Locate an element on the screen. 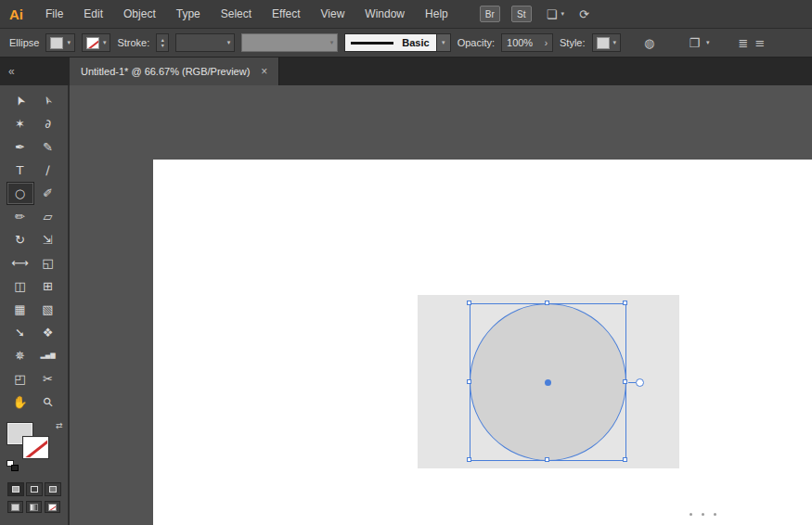 The image size is (812, 525). selection-handle-middle-left is located at coordinates (470, 382).